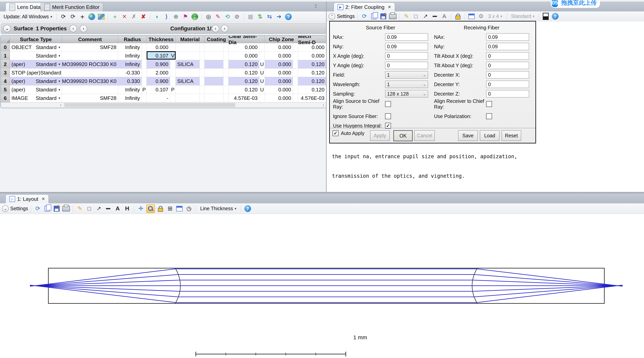 The width and height of the screenshot is (644, 358). I want to click on scroll-left-icon: ‹, so click(61, 105).